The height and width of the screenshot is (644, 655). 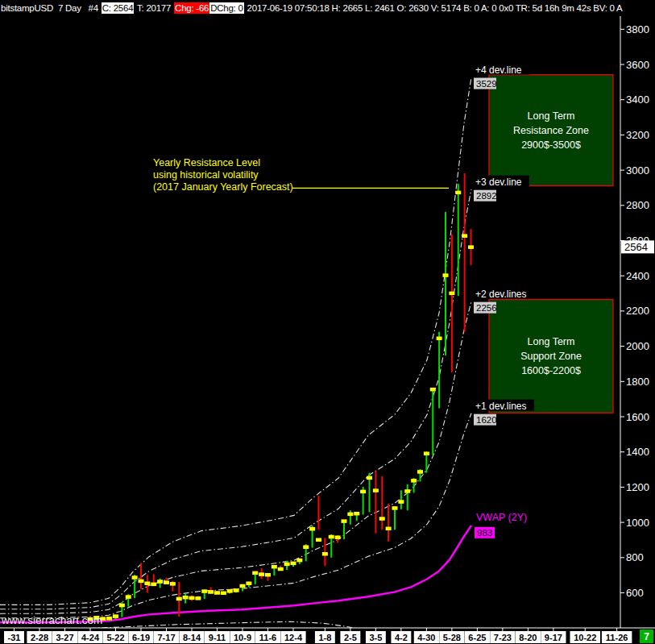 I want to click on date-tick-label: 3-27, so click(x=64, y=638).